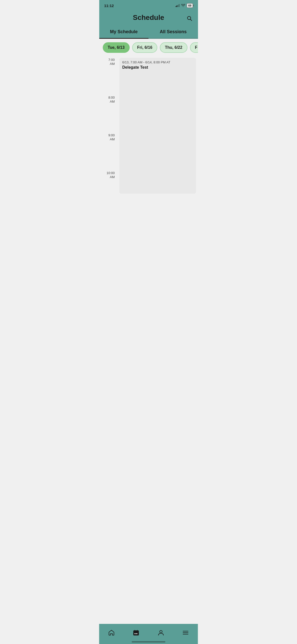 Image resolution: width=297 pixels, height=644 pixels. Describe the element at coordinates (108, 188) in the screenshot. I see `time-label-1000am: 10:00AM` at that location.